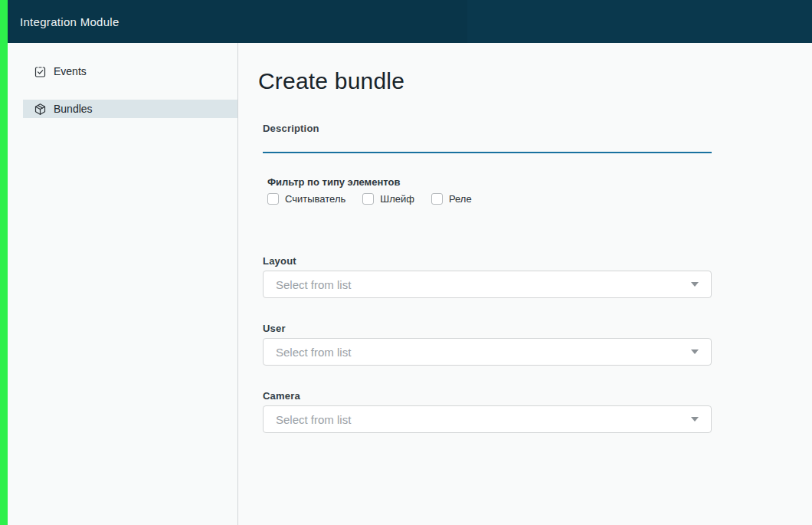  Describe the element at coordinates (316, 199) in the screenshot. I see `checkbox-label: Считыватель` at that location.